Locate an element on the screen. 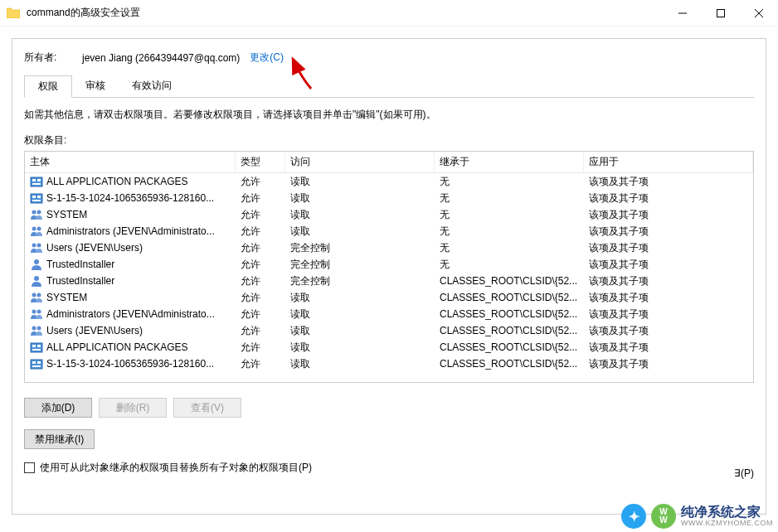 The image size is (778, 532). col-access: 访问 is located at coordinates (360, 162).